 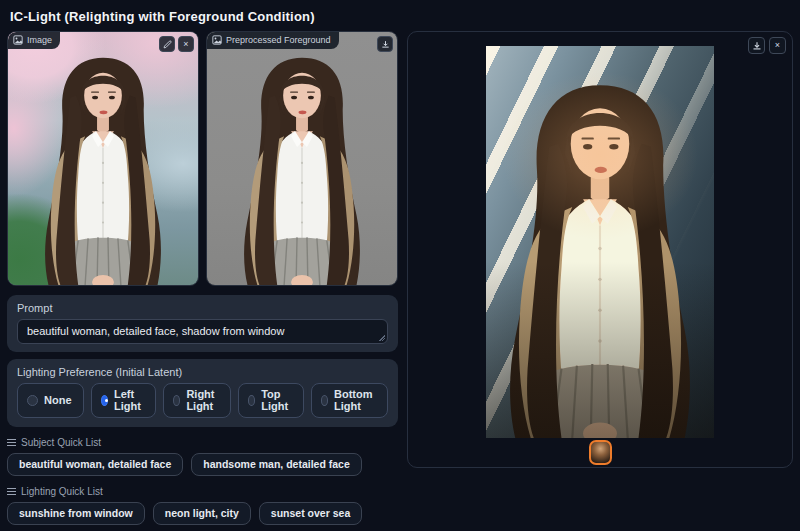 I want to click on lighting-quick-list-row-1: sunshine from window neon light, city su…, so click(x=202, y=516).